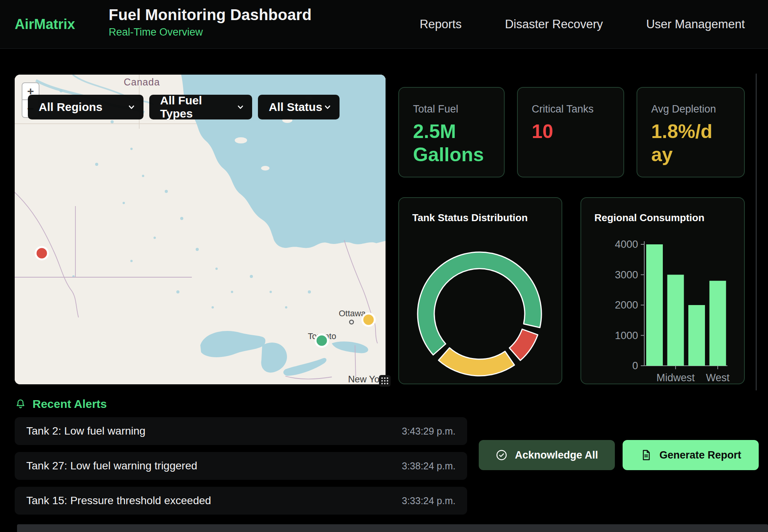  What do you see at coordinates (449, 143) in the screenshot?
I see `stat-value-total-fuel: 2.5M Gallons` at bounding box center [449, 143].